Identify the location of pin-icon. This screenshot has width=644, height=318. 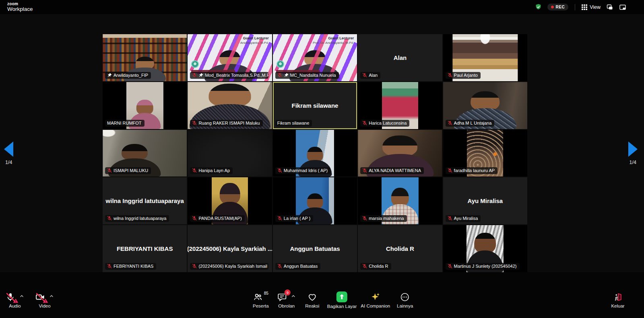
(201, 75).